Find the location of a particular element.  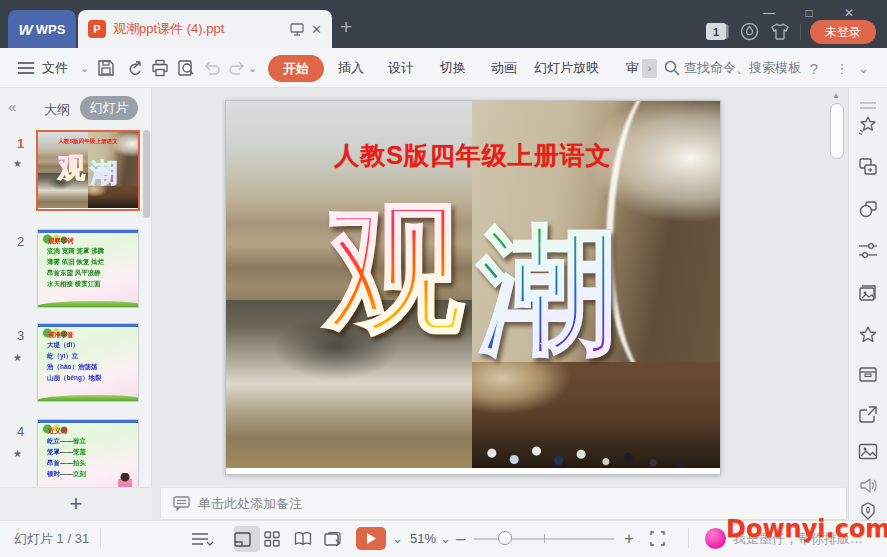

search-icon is located at coordinates (672, 68).